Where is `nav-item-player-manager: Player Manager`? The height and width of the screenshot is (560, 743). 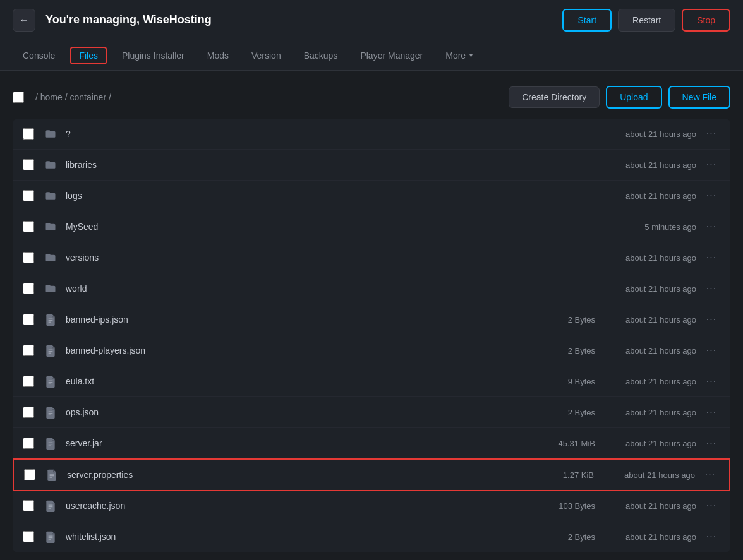 nav-item-player-manager: Player Manager is located at coordinates (392, 56).